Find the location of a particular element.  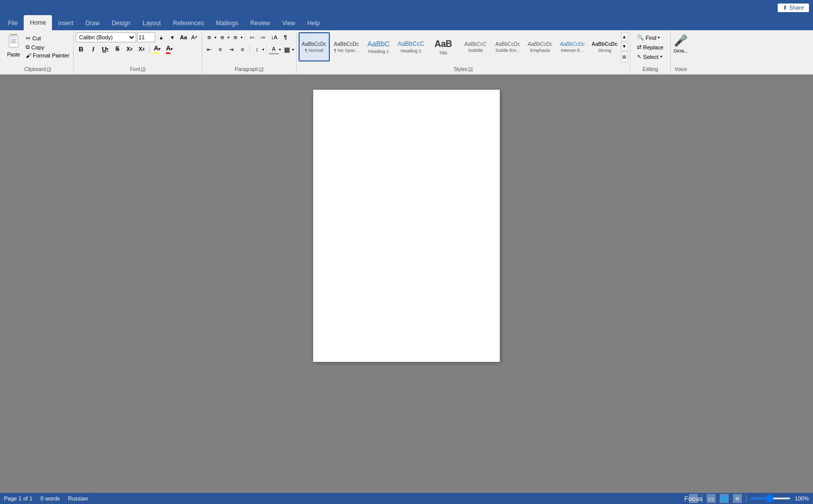

outline-view-button: ≡ is located at coordinates (737, 498).